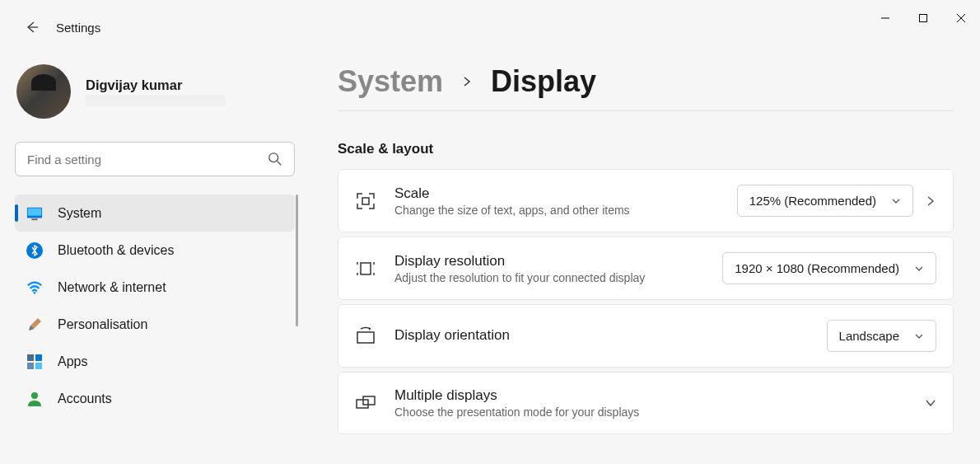 The height and width of the screenshot is (464, 980). I want to click on profile-name: Digvijay kumar, so click(156, 86).